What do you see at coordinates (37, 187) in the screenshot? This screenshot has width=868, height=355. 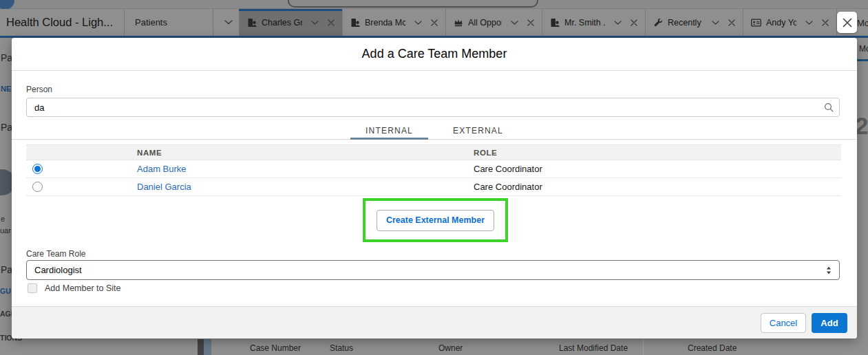 I see `radio-unselected` at bounding box center [37, 187].